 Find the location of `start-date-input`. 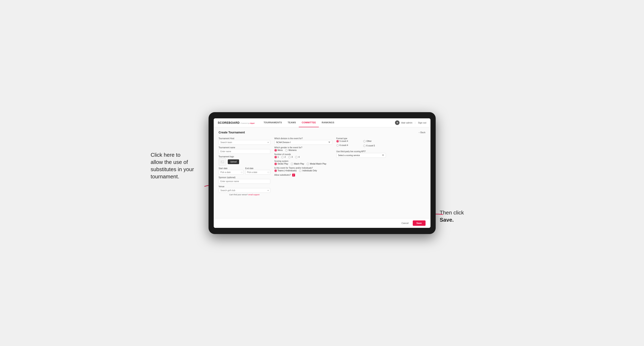

start-date-input is located at coordinates (231, 172).